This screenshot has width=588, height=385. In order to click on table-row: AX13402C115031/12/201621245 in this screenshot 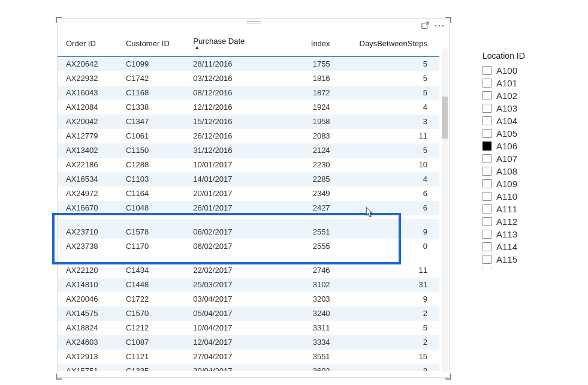, I will do `click(248, 151)`.